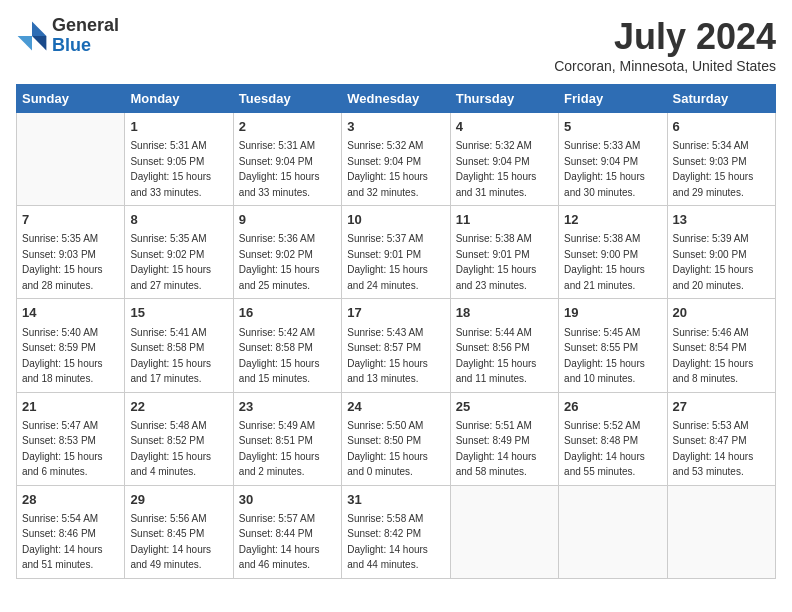  What do you see at coordinates (604, 262) in the screenshot?
I see `day-info: Sunrise: 5:38 AM Sunset: 9:00 PM Dayligh…` at bounding box center [604, 262].